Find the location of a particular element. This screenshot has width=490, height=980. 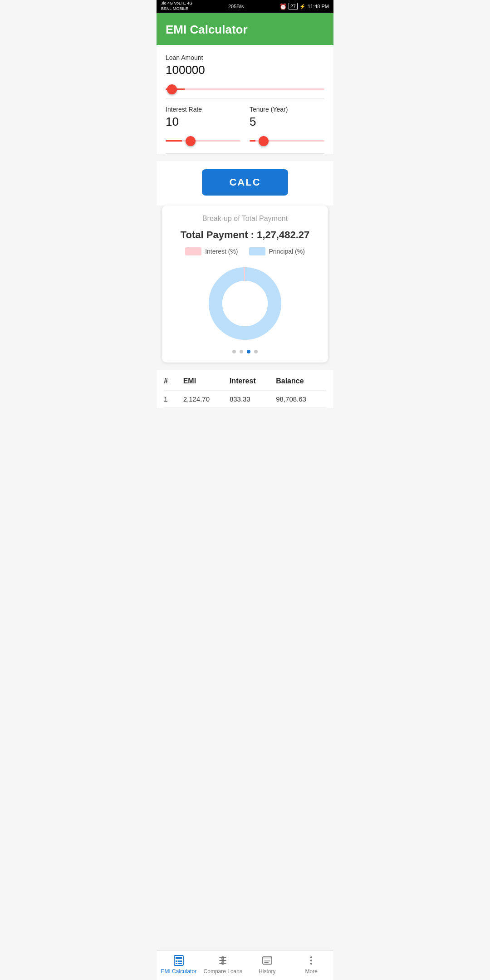

results-title: Break-up of Total Payment is located at coordinates (245, 219).